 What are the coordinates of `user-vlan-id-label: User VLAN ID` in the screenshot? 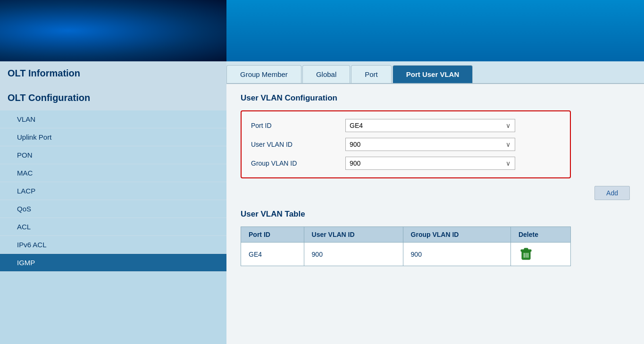 It's located at (298, 144).